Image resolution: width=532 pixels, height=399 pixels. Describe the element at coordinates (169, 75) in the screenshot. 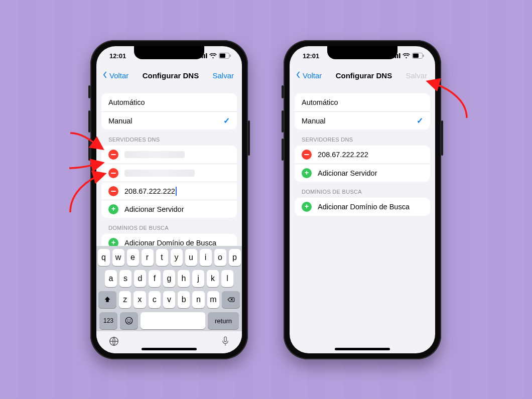

I see `nav-bar: Voltar Configurar DNS Salvar` at that location.